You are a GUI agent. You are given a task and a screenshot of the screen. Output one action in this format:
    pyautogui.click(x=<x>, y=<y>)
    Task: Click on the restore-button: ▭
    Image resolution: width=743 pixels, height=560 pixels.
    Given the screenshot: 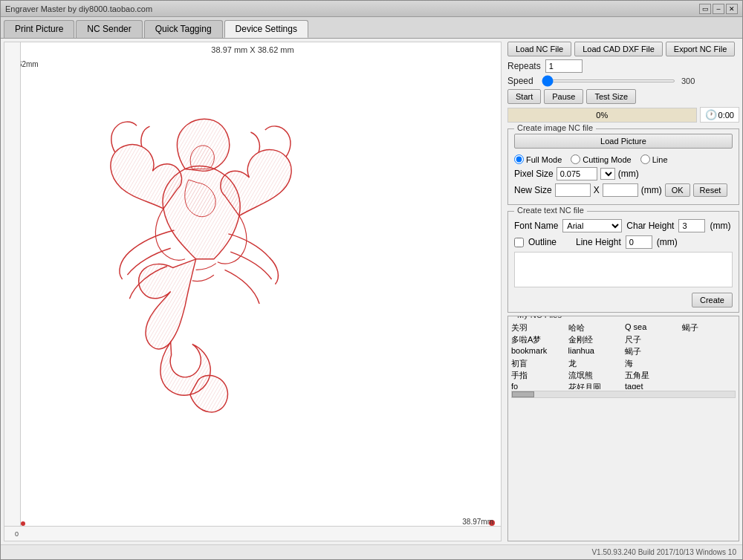 What is the action you would take?
    pyautogui.click(x=705, y=9)
    